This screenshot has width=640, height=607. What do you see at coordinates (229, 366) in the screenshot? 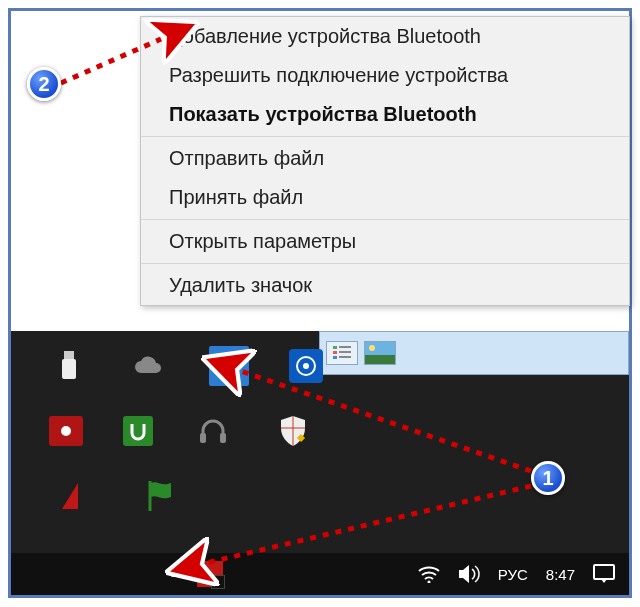
I see `bluetooth-icon` at bounding box center [229, 366].